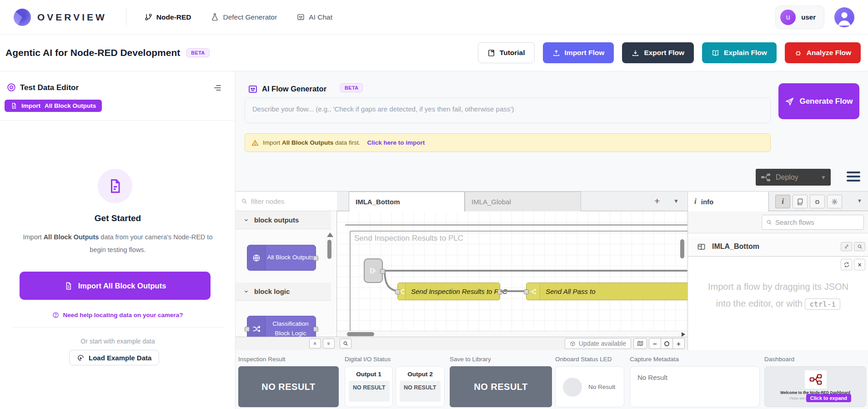  What do you see at coordinates (783, 202) in the screenshot?
I see `info-panel-button: i` at bounding box center [783, 202].